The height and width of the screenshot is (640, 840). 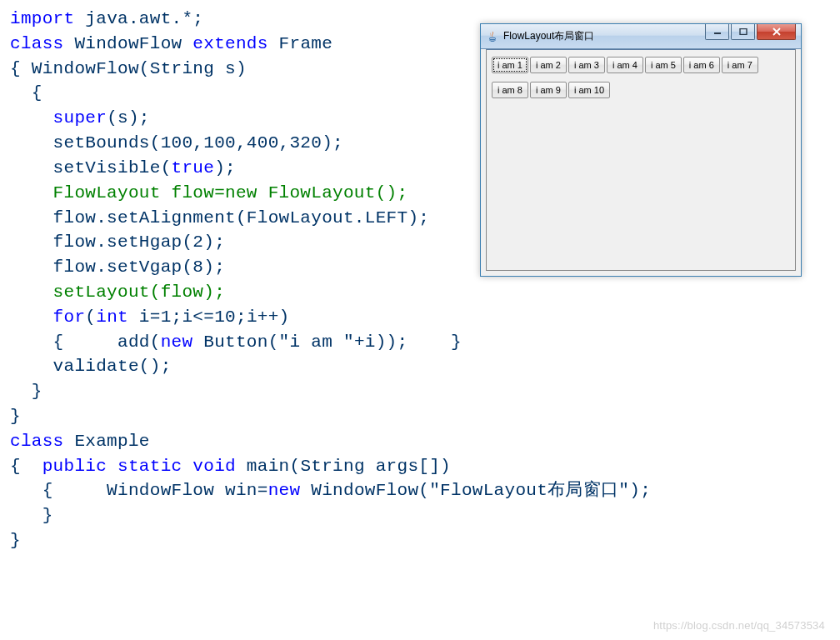 I want to click on code-text: WindowFlow, so click(x=128, y=43).